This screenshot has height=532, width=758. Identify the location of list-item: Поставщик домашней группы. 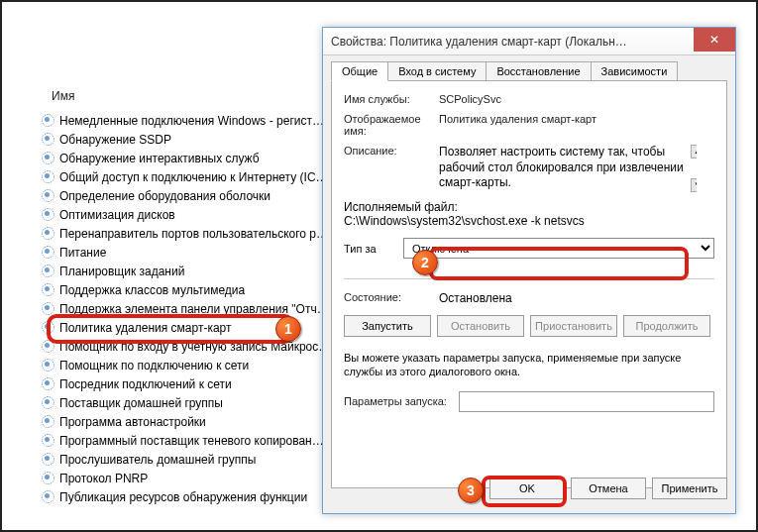
(195, 402).